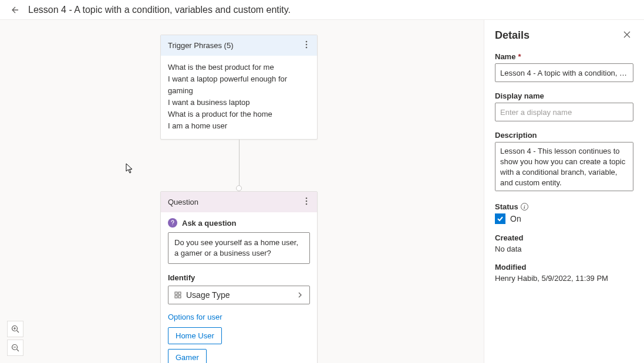 This screenshot has height=363, width=644. Describe the element at coordinates (239, 165) in the screenshot. I see `node-connector` at that location.